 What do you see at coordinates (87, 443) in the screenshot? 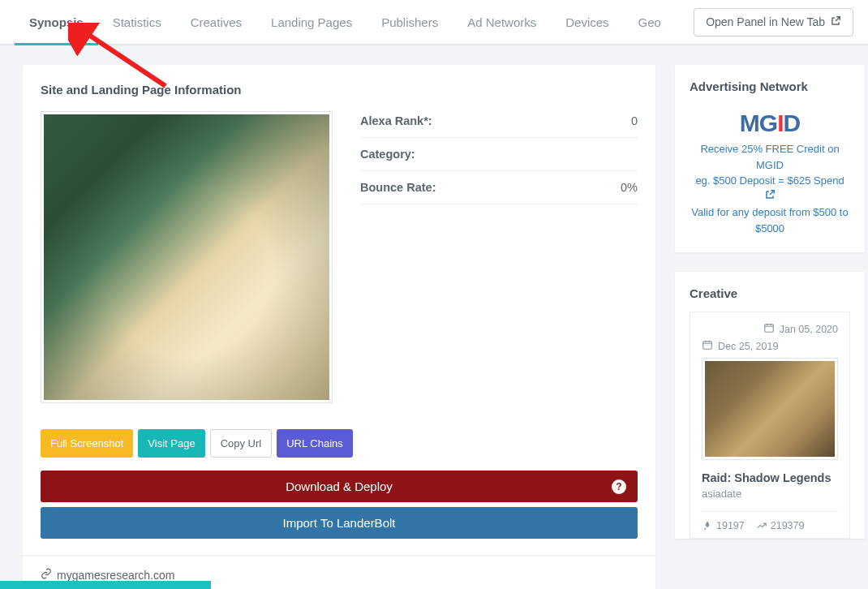
I see `full-screenshot-button: Full Screenshot` at bounding box center [87, 443].